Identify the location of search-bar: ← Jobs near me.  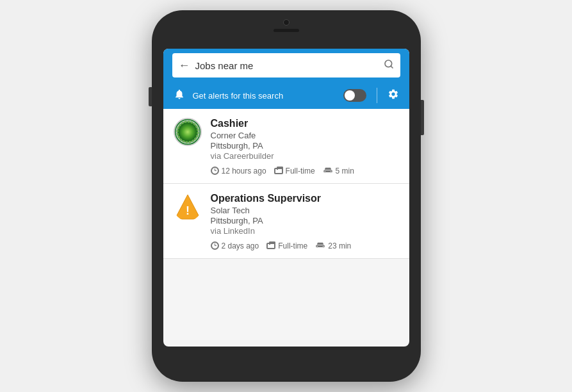
(286, 65).